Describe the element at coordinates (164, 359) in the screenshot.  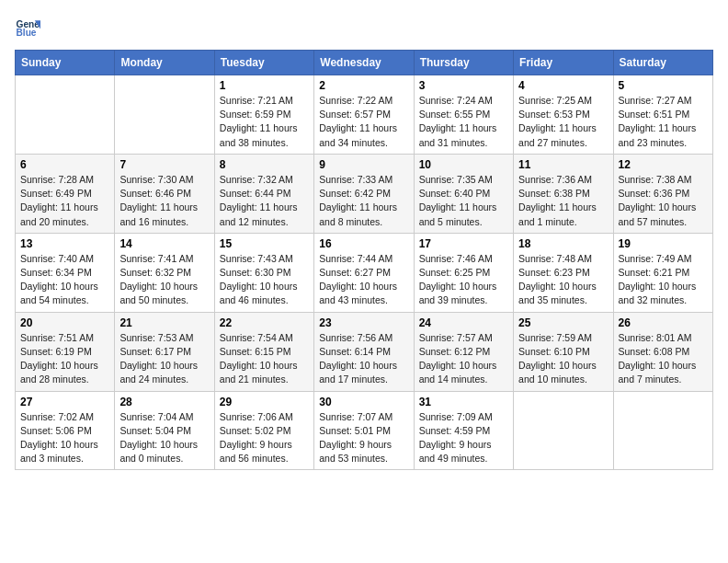
I see `day-info: Sunrise: 7:53 AMSunset: 6:17 PMDaylight:…` at that location.